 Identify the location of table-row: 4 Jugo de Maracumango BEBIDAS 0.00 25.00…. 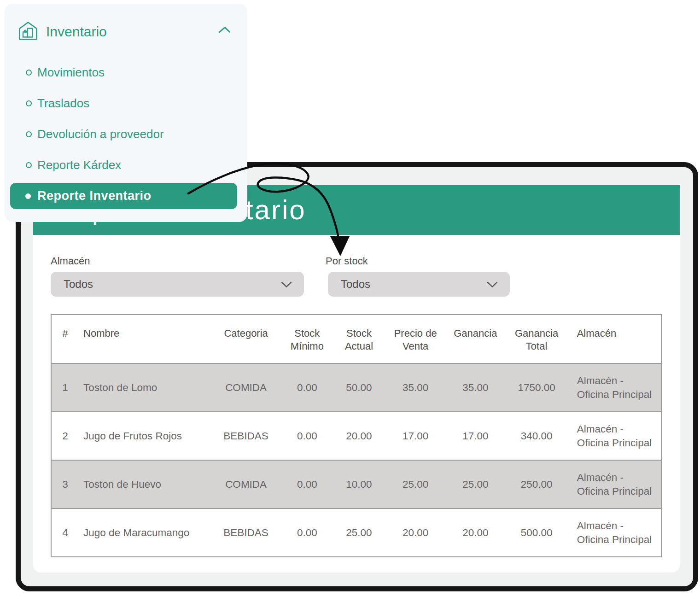
(356, 532).